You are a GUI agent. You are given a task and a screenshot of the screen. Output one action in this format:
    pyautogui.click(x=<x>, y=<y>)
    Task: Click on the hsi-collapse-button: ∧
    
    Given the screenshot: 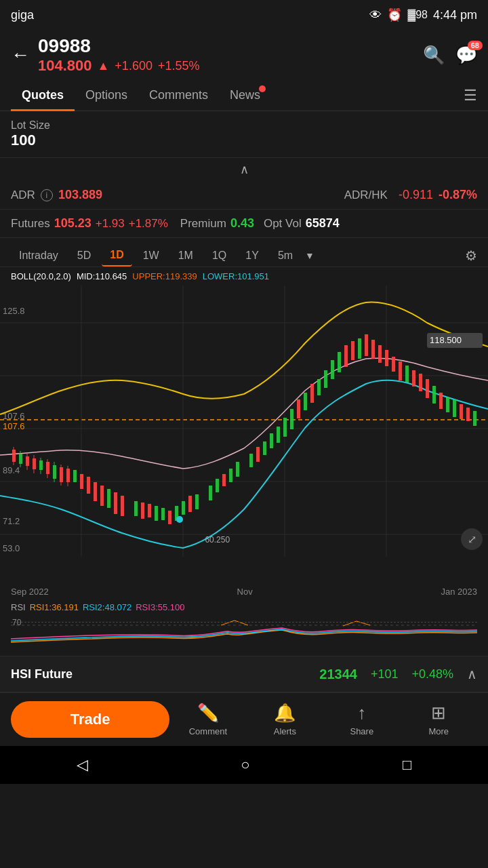 What is the action you would take?
    pyautogui.click(x=472, y=674)
    